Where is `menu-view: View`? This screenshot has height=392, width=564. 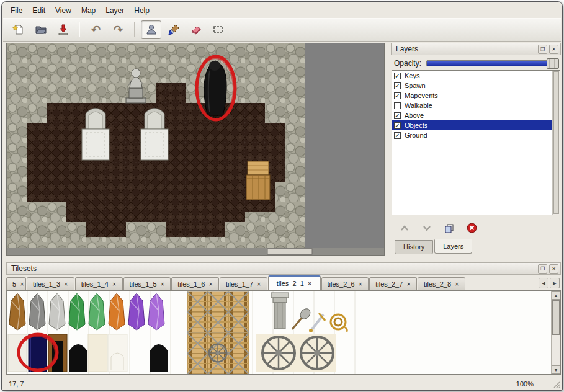 menu-view: View is located at coordinates (63, 11).